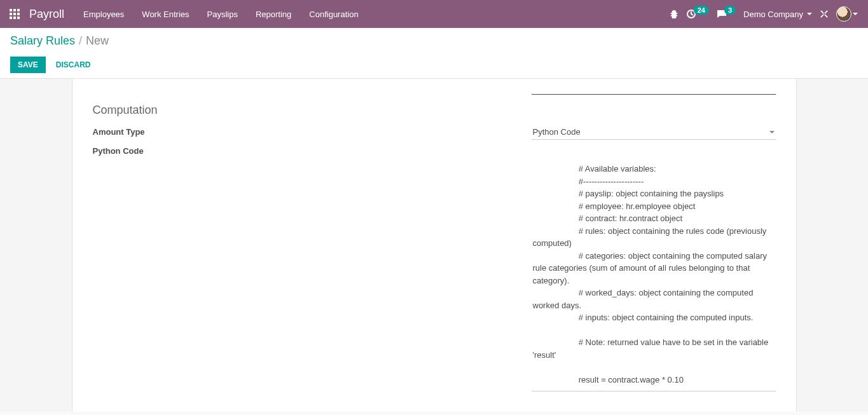 Image resolution: width=868 pixels, height=415 pixels. What do you see at coordinates (221, 14) in the screenshot?
I see `main-menu: Employees Work Entries Payslips Reportin…` at bounding box center [221, 14].